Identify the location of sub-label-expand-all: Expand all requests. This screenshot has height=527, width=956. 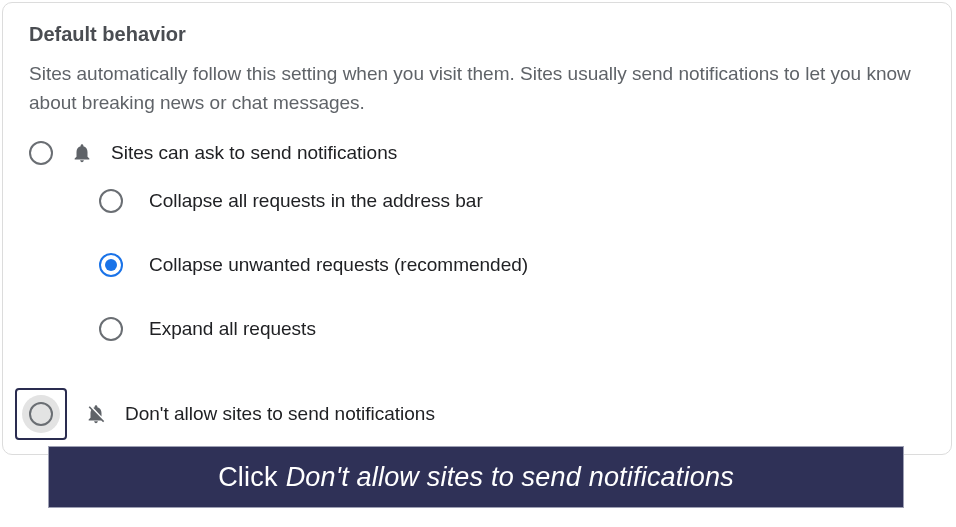
(232, 329).